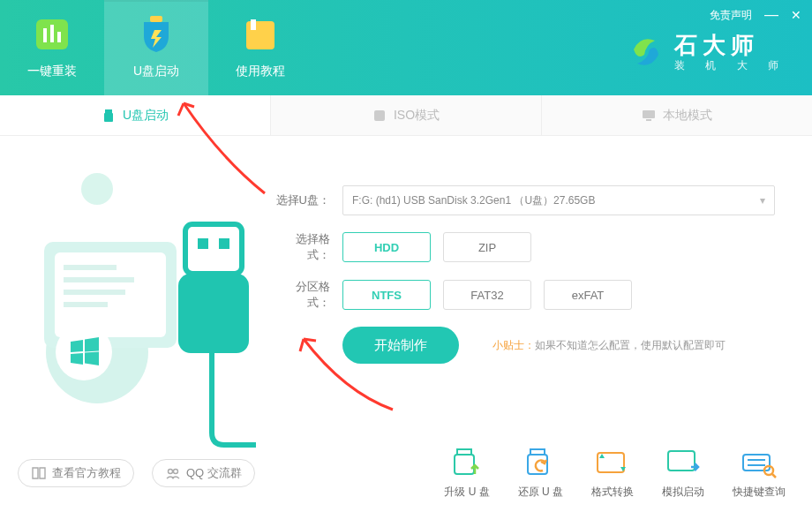  I want to click on nav-usb-boot: U盘启动, so click(156, 48).